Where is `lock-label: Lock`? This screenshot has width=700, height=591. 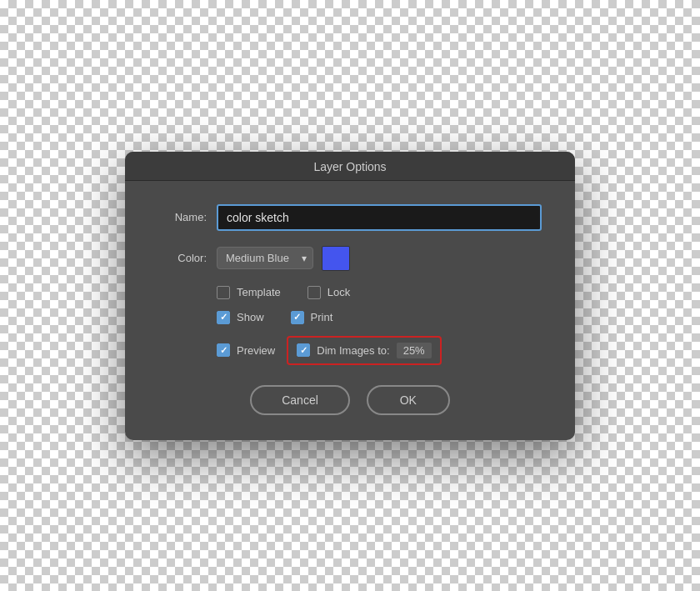
lock-label: Lock is located at coordinates (338, 292).